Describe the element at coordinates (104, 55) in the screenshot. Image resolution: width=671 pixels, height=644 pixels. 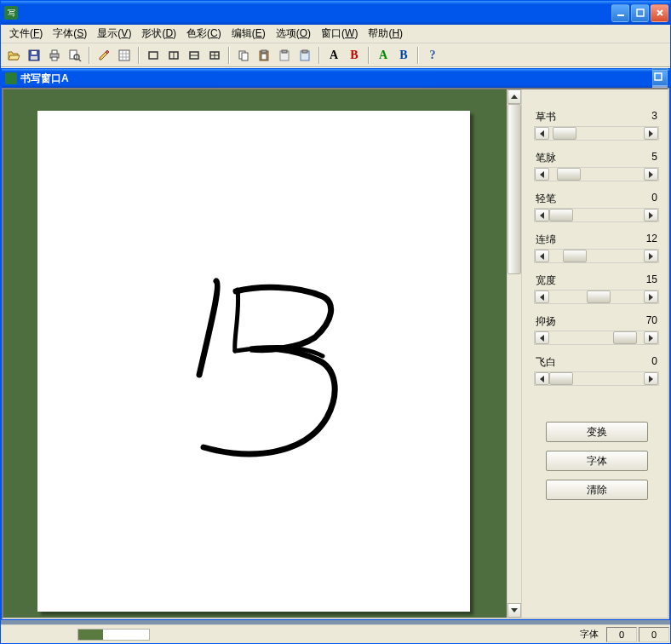
I see `pencil-icon` at that location.